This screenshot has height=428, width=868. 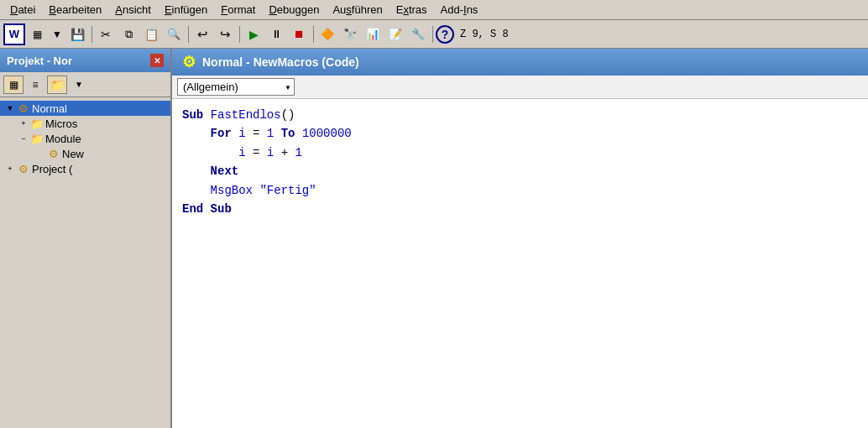 I want to click on proj-toggle-folders-btn: 📁, so click(x=57, y=85).